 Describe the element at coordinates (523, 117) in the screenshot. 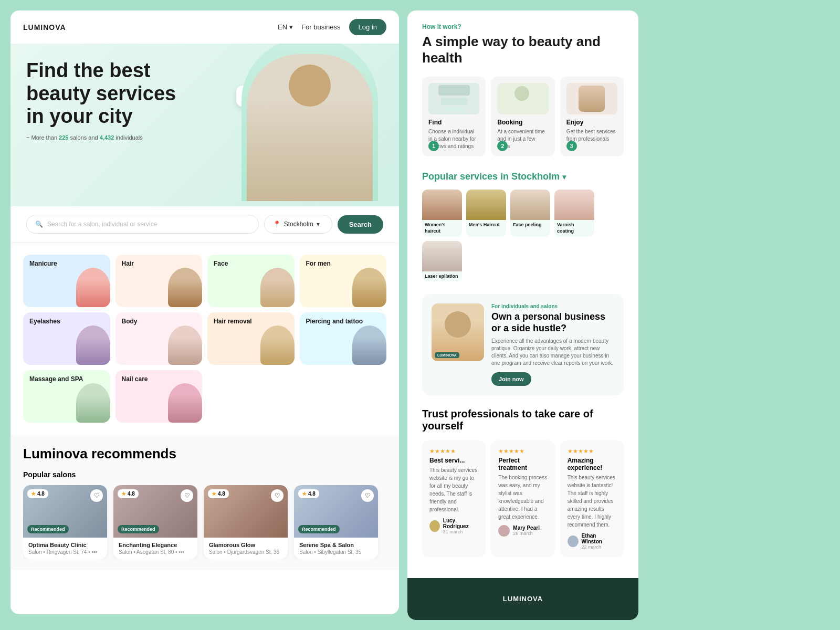

I see `steps: Find Choose a individual in a salon near…` at that location.